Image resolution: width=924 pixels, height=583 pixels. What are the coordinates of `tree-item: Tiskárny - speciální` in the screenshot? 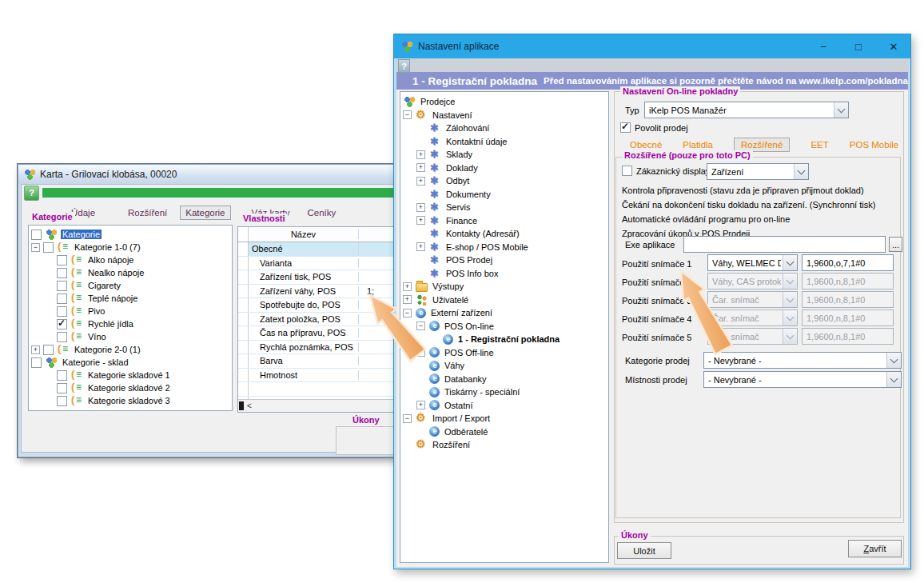 It's located at (504, 392).